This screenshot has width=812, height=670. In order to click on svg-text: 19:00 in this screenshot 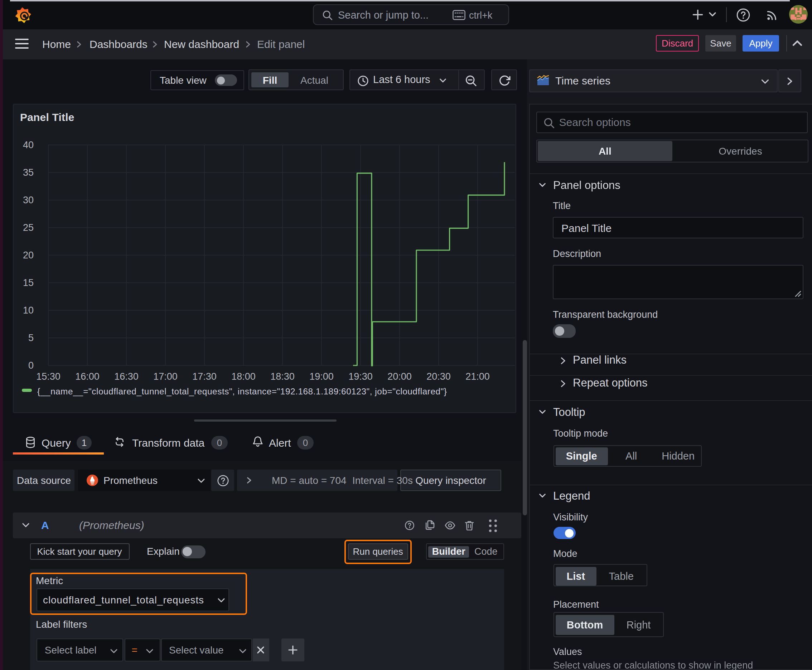, I will do `click(321, 376)`.